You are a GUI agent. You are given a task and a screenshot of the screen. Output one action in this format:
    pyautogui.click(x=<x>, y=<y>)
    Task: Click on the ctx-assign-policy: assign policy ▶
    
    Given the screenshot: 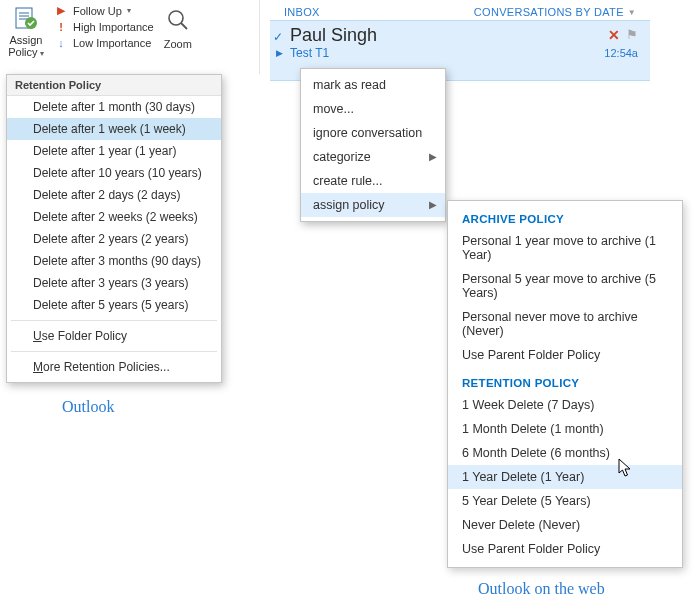 What is the action you would take?
    pyautogui.click(x=373, y=205)
    